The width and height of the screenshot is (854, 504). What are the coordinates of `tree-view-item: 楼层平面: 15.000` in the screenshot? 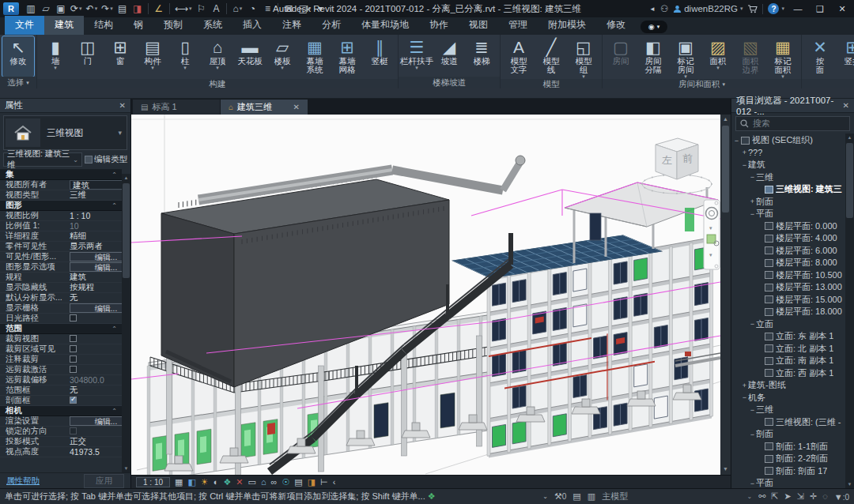 It's located at (788, 300).